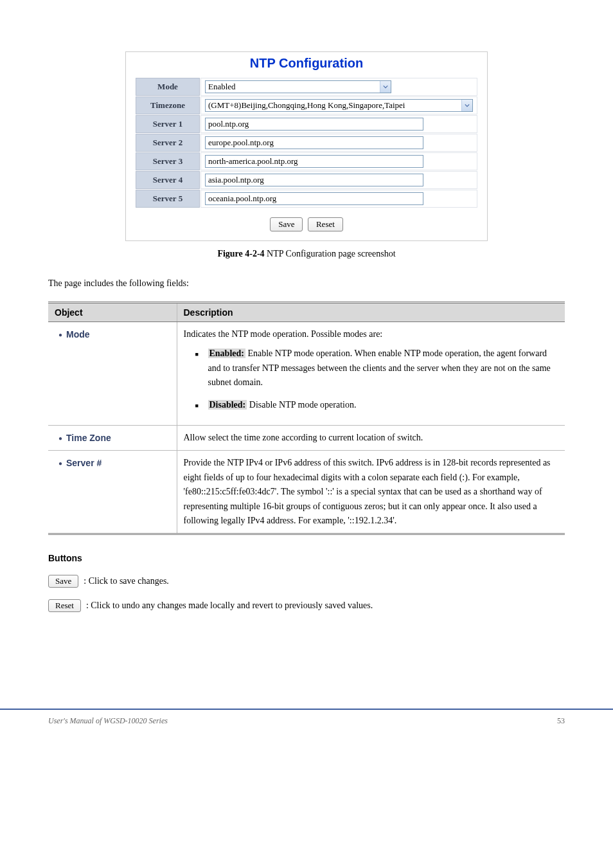 Image resolution: width=613 pixels, height=868 pixels. What do you see at coordinates (287, 224) in the screenshot?
I see `save-button: Save` at bounding box center [287, 224].